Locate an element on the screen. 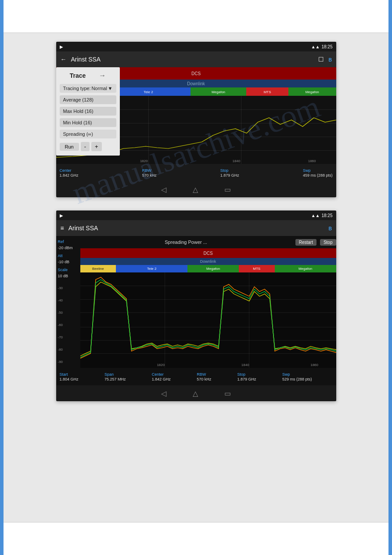 This screenshot has height=555, width=392. tick-1860: 1860 is located at coordinates (312, 161).